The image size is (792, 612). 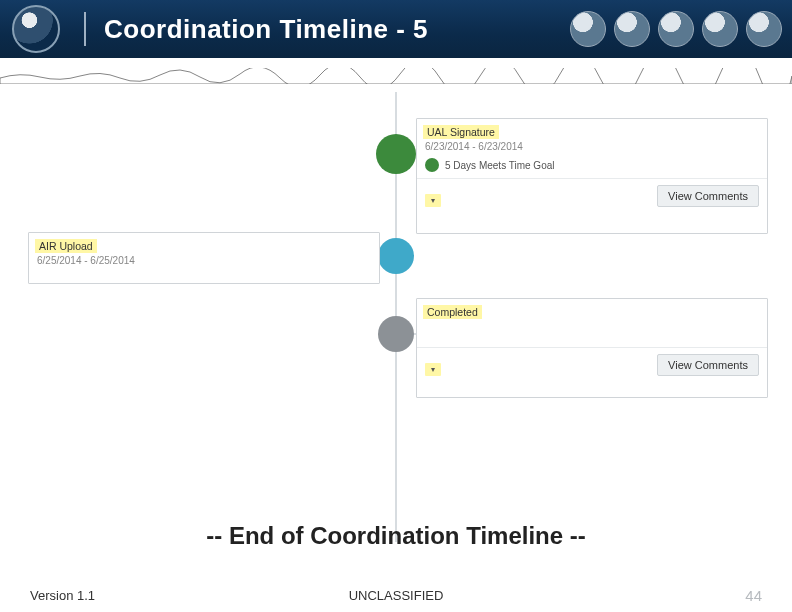 I want to click on card-title: Completed, so click(x=452, y=312).